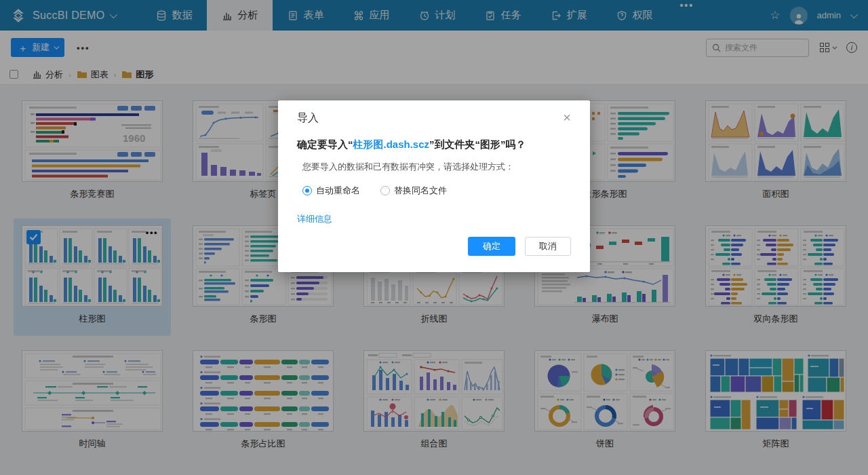  I want to click on conflict-options: 自动重命名 替换同名文件, so click(437, 191).